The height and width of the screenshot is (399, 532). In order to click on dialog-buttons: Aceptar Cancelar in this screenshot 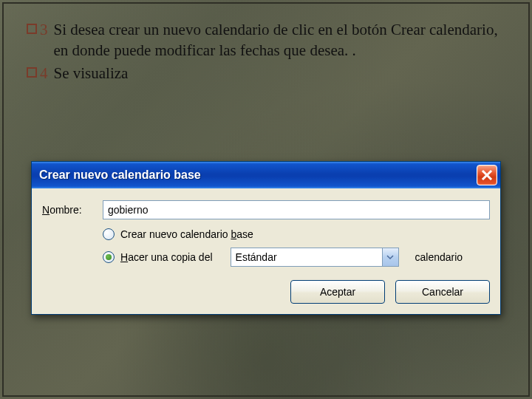, I will do `click(266, 292)`.